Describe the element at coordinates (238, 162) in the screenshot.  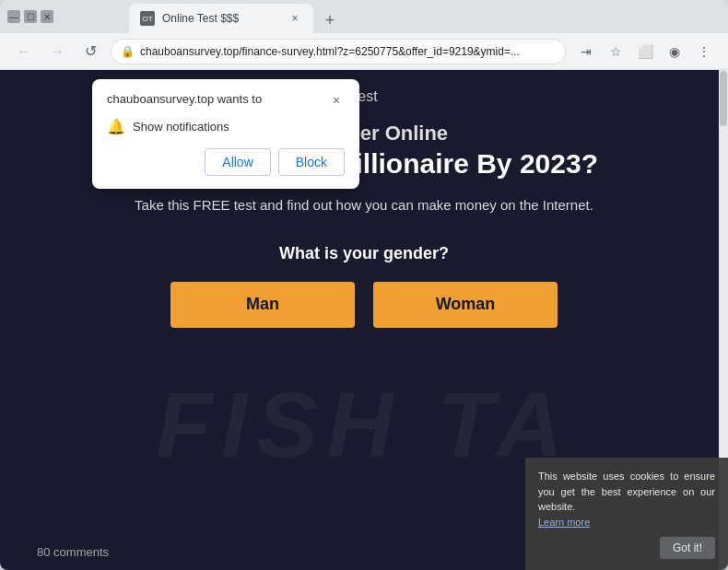
I see `allow-button: Allow` at that location.